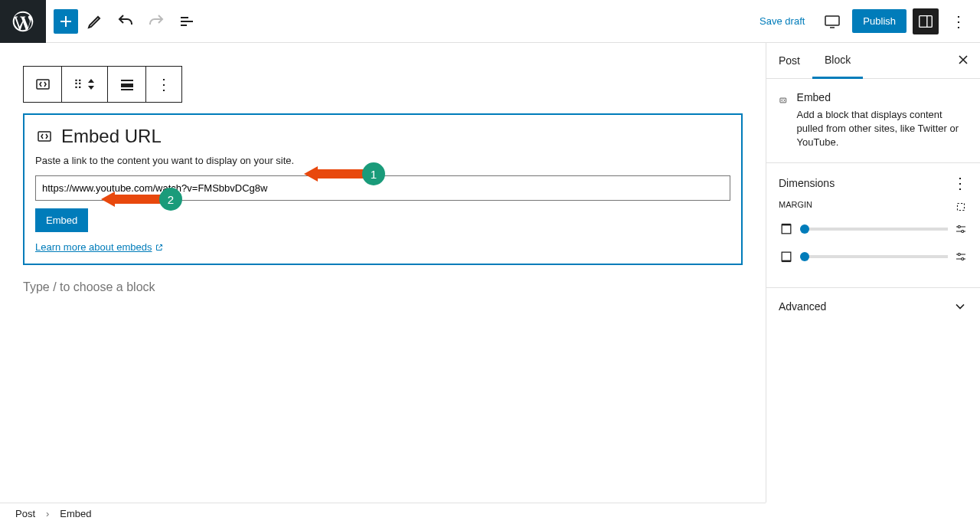 The image size is (980, 524). Describe the element at coordinates (156, 21) in the screenshot. I see `redo-button` at that location.